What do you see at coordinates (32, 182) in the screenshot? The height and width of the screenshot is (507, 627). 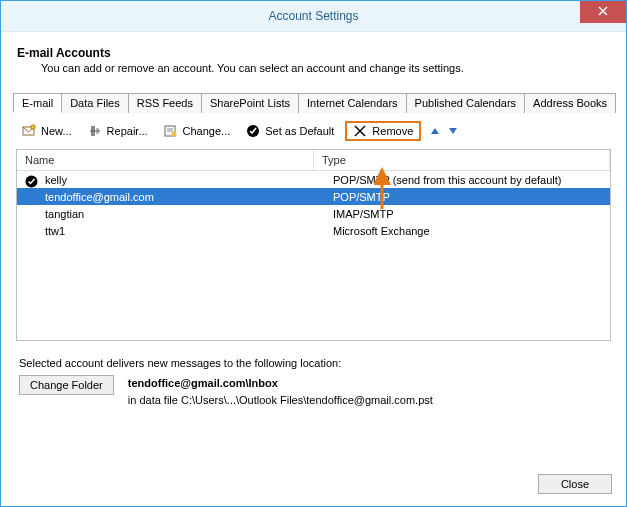 I see `default-check-icon` at bounding box center [32, 182].